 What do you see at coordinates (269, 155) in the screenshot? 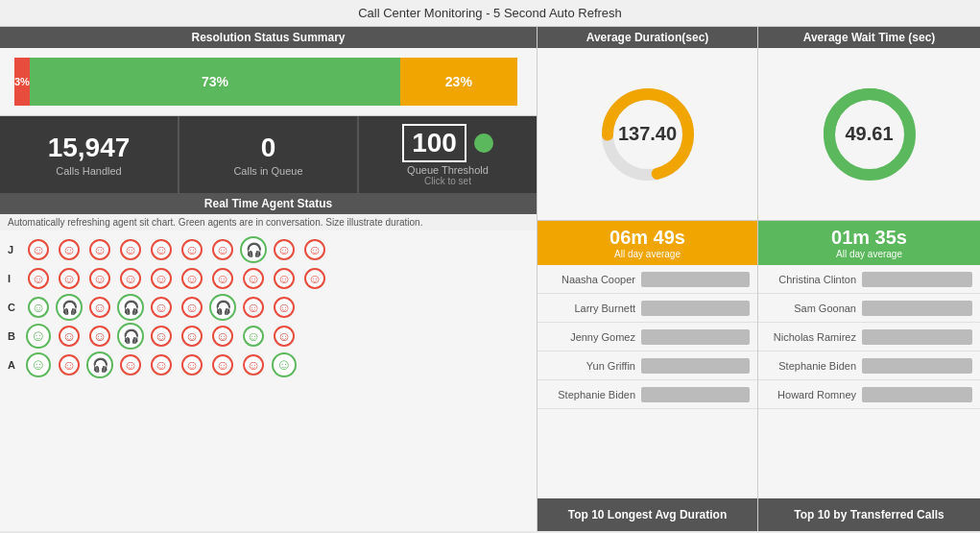
I see `calls-queue-box: 0 Calls in Queue` at bounding box center [269, 155].